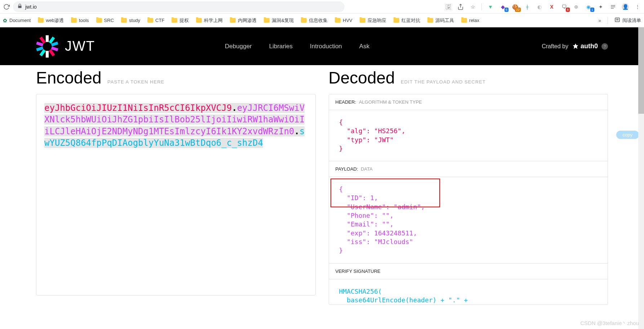  Describe the element at coordinates (31, 7) in the screenshot. I see `url-text: jwt.io` at that location.